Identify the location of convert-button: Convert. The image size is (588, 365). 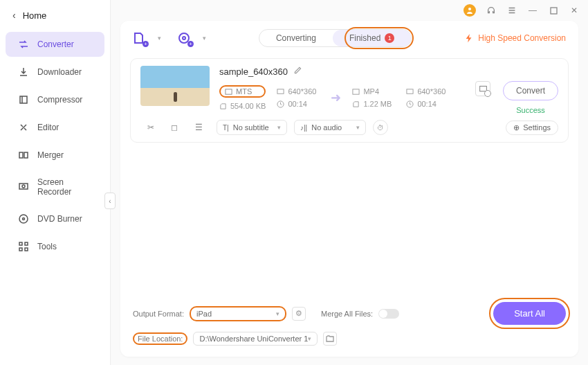
(531, 91).